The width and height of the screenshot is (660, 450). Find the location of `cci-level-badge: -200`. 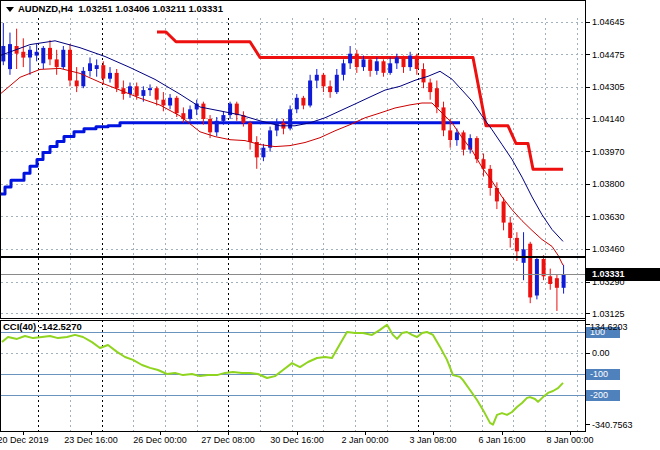

cci-level-badge: -200 is located at coordinates (603, 396).